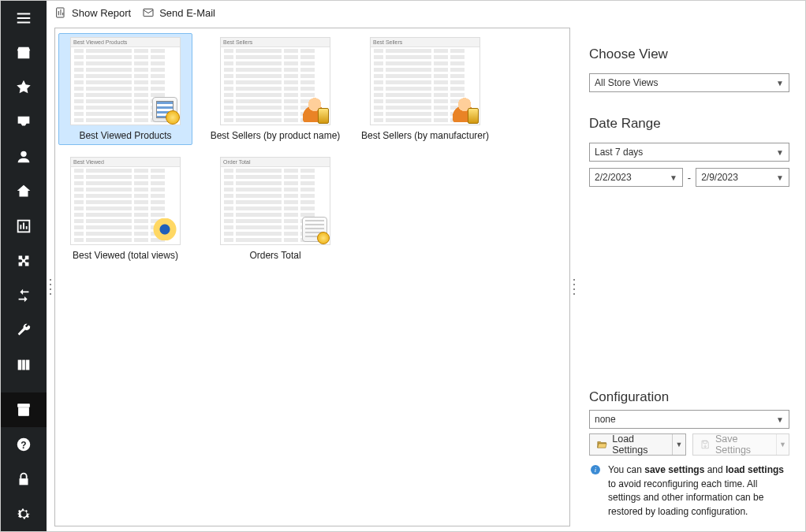  I want to click on store-view-value: All Store Views, so click(626, 83).